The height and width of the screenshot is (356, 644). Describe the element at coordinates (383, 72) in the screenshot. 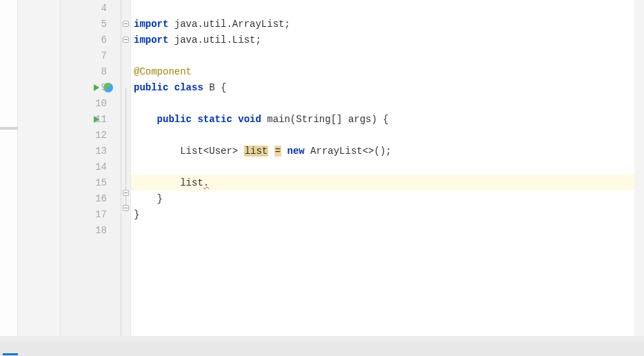

I see `code-line-8: @Component` at that location.